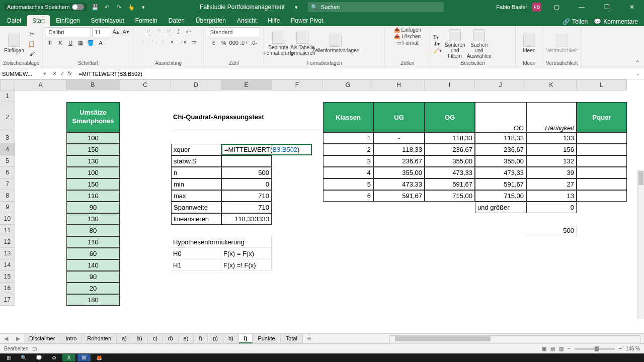 This screenshot has width=644, height=362. What do you see at coordinates (438, 44) in the screenshot?
I see `fill-icon: ⬇▾` at bounding box center [438, 44].